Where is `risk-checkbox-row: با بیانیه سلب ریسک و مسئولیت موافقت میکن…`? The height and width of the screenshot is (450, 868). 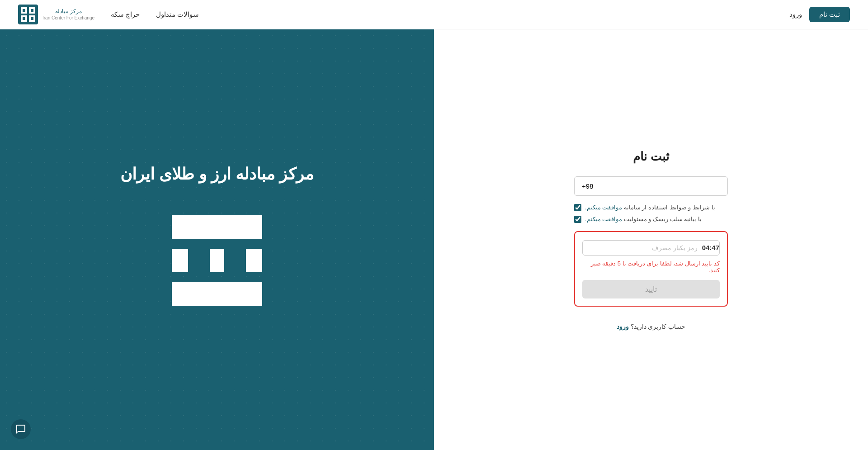
risk-checkbox-row: با بیانیه سلب ریسک و مسئولیت موافقت میکن… is located at coordinates (651, 219).